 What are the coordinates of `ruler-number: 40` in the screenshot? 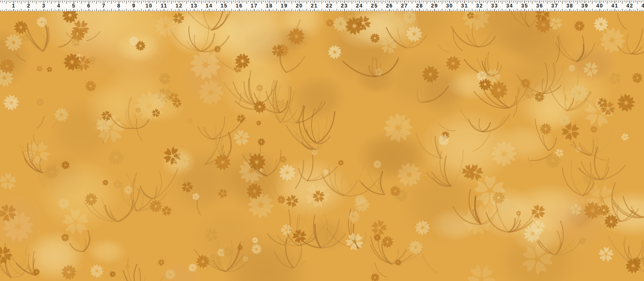 It's located at (600, 6).